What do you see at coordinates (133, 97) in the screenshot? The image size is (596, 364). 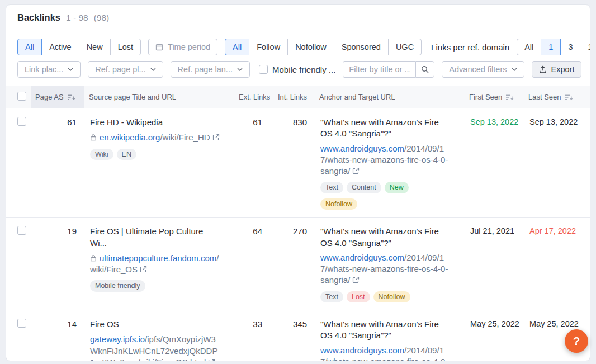 I see `header-source-label: Source page Title and URL` at bounding box center [133, 97].